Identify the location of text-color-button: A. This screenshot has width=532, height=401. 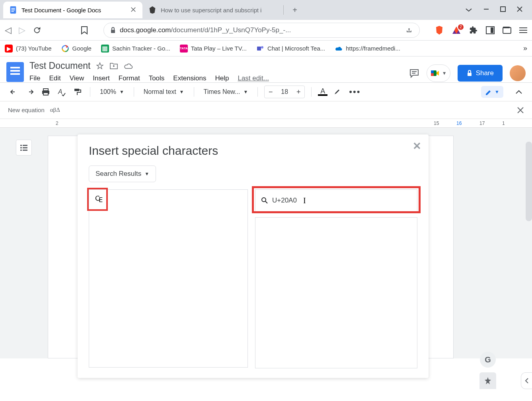
(323, 92).